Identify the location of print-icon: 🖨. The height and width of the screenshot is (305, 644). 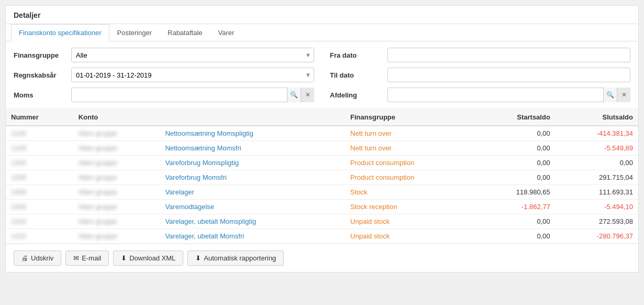
(25, 258).